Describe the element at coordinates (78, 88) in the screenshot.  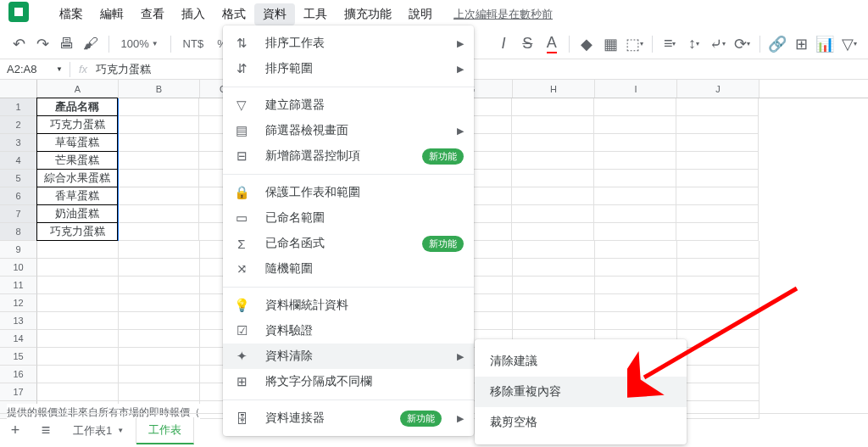
I see `col-header-A: A` at that location.